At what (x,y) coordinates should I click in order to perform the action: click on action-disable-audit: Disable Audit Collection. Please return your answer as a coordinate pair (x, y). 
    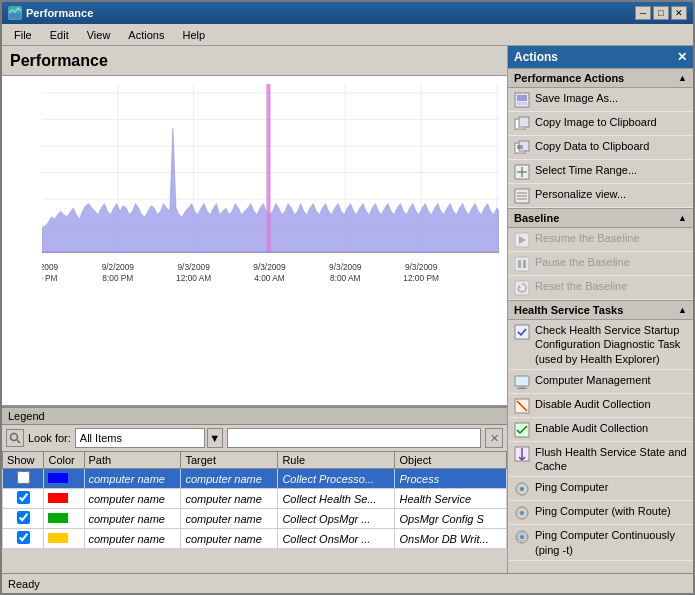
    Looking at the image, I should click on (600, 406).